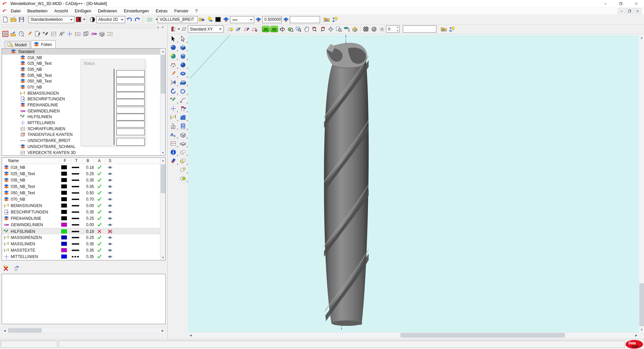 This screenshot has height=349, width=644. Describe the element at coordinates (382, 29) in the screenshot. I see `star-button` at that location.